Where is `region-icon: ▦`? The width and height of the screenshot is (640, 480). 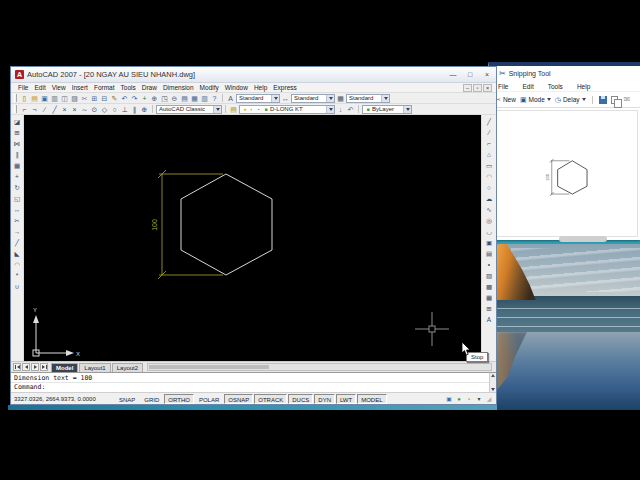 region-icon: ▦ is located at coordinates (489, 298).